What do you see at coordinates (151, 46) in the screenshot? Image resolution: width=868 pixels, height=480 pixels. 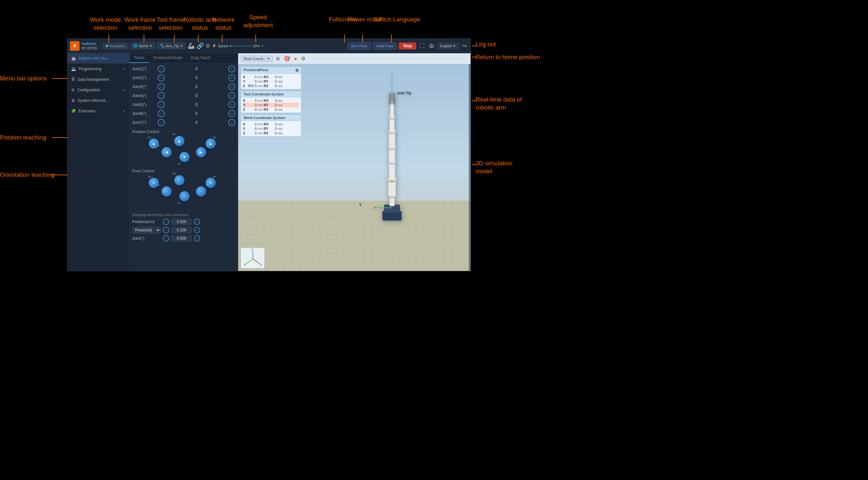 I see `world-chevron: ▼` at bounding box center [151, 46].